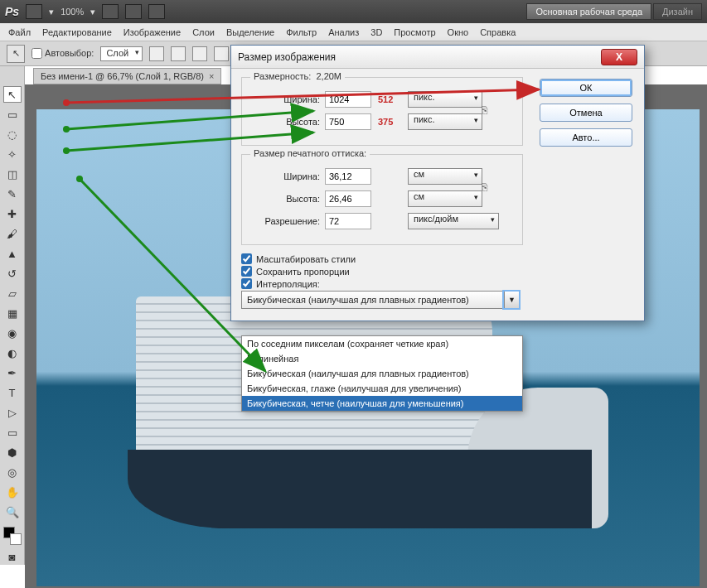  Describe the element at coordinates (328, 76) in the screenshot. I see `dimensions-value: 2,20M` at that location.